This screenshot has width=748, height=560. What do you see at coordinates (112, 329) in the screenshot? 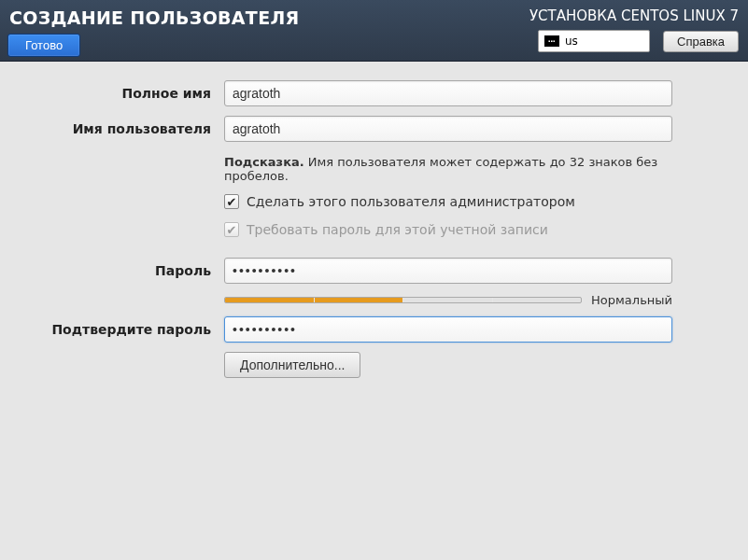
I see `confirm-password-label: Подтвердите пароль` at bounding box center [112, 329].